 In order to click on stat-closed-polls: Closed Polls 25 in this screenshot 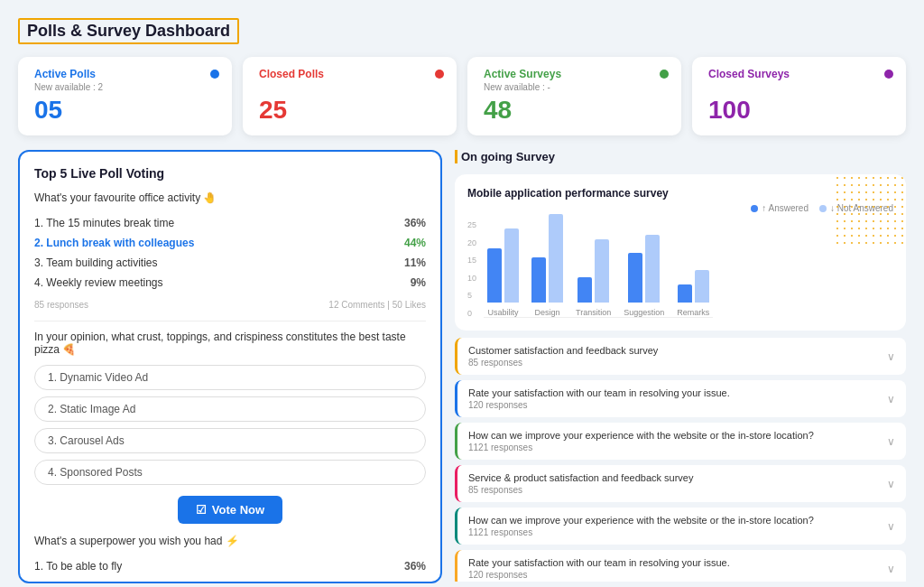, I will do `click(350, 96)`.